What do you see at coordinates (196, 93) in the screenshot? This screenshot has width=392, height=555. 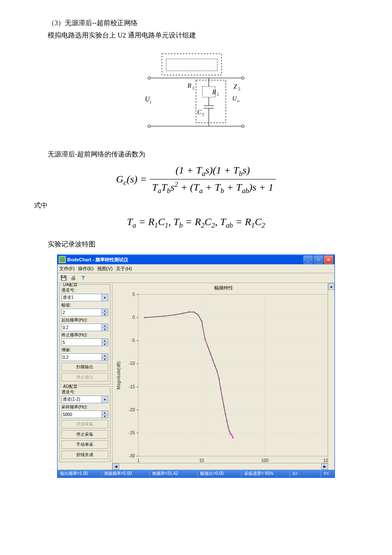 I see `circuit-diagram: Ui R1 R2 C2 Z2 Uo` at bounding box center [196, 93].